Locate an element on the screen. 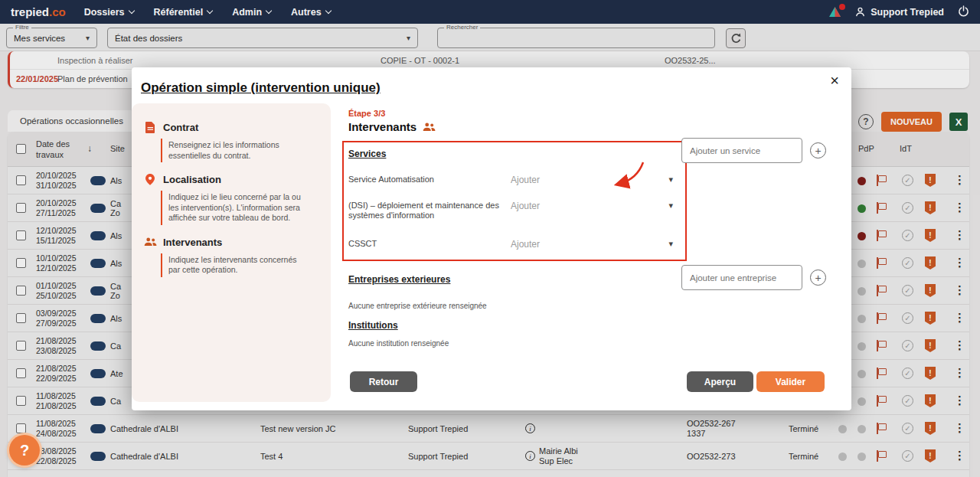  modal-title: Opération simple (intervention unique) is located at coordinates (260, 88).